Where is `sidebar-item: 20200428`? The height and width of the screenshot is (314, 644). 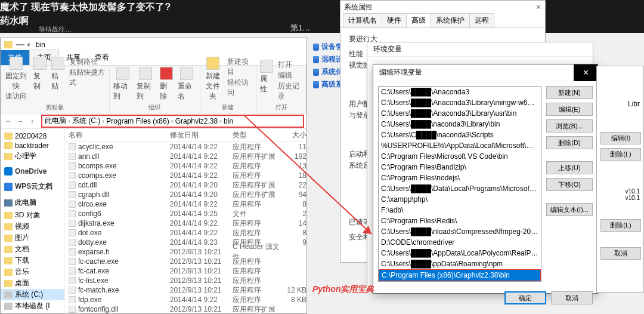 sidebar-item: 20200428 is located at coordinates (32, 136).